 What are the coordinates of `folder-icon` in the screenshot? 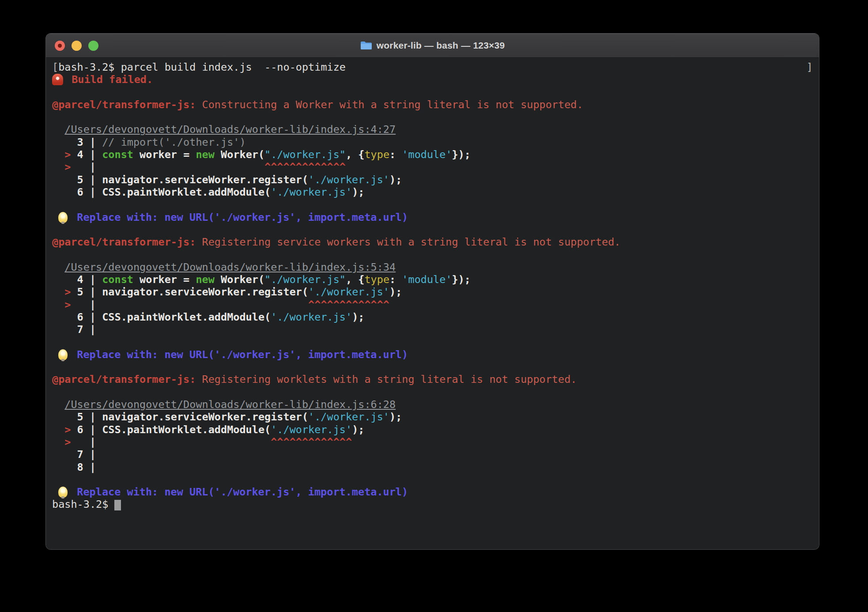 It's located at (366, 45).